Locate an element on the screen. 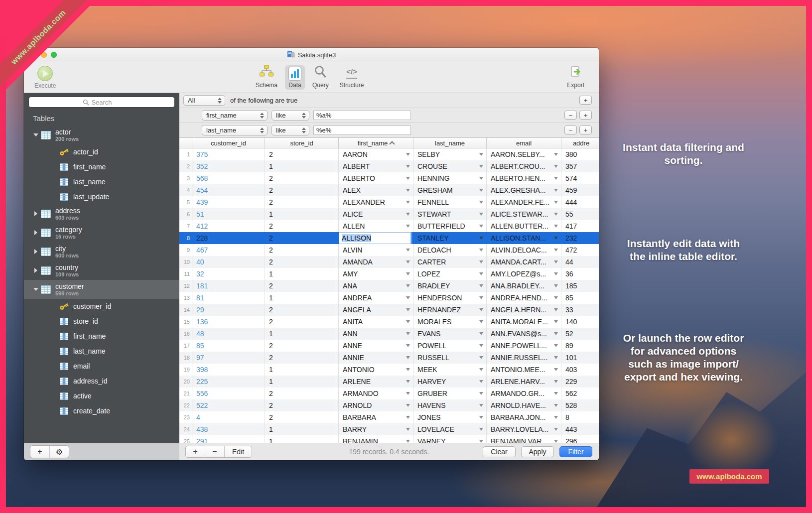 The image size is (812, 513). structure-tab: </> Structure is located at coordinates (352, 78).